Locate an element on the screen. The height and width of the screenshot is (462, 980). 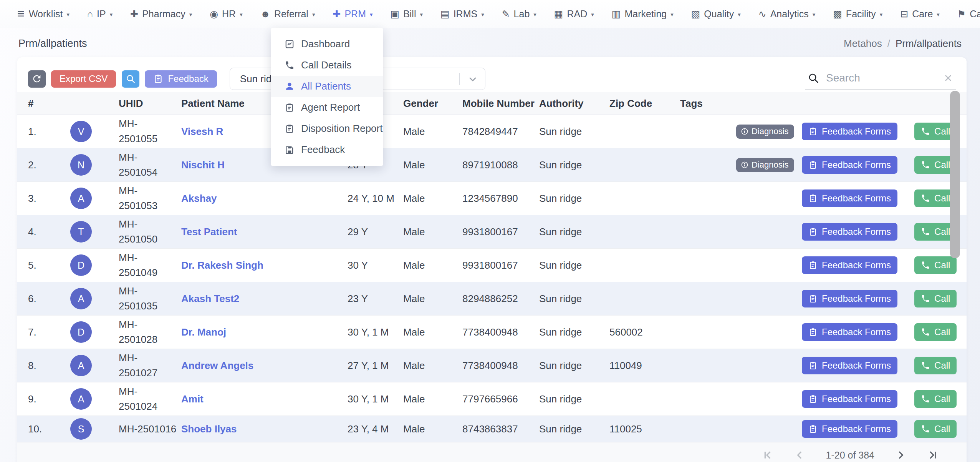
first-page-icon is located at coordinates (768, 455).